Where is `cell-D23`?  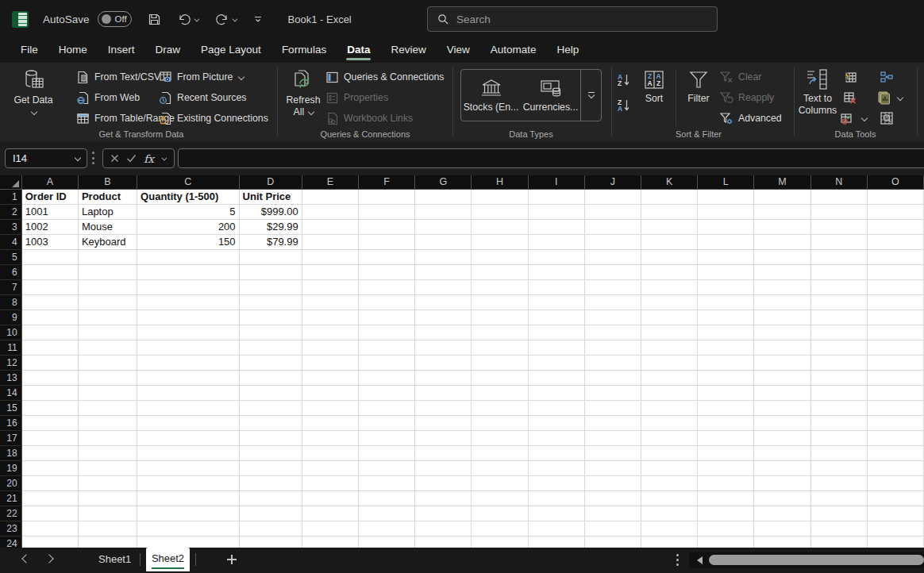 cell-D23 is located at coordinates (271, 529).